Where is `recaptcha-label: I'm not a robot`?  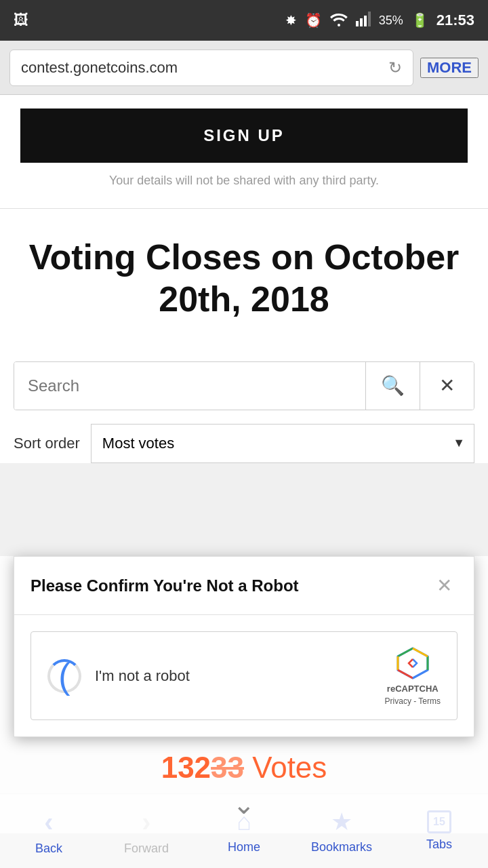
recaptcha-label: I'm not a robot is located at coordinates (233, 676).